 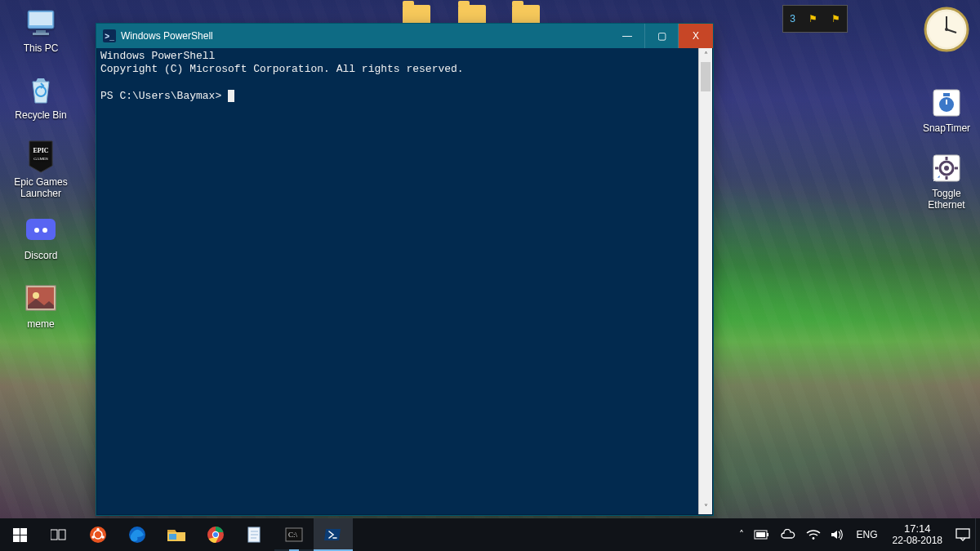 What do you see at coordinates (947, 200) in the screenshot?
I see `desktop-icon-label: Toggle Ethernet` at bounding box center [947, 200].